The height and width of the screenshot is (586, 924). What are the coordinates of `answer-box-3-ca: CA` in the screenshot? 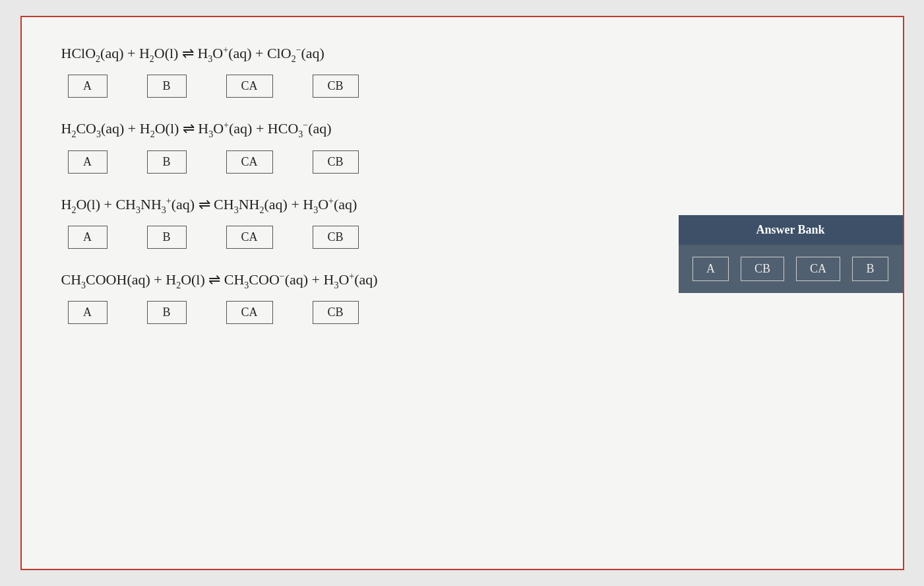 It's located at (249, 238).